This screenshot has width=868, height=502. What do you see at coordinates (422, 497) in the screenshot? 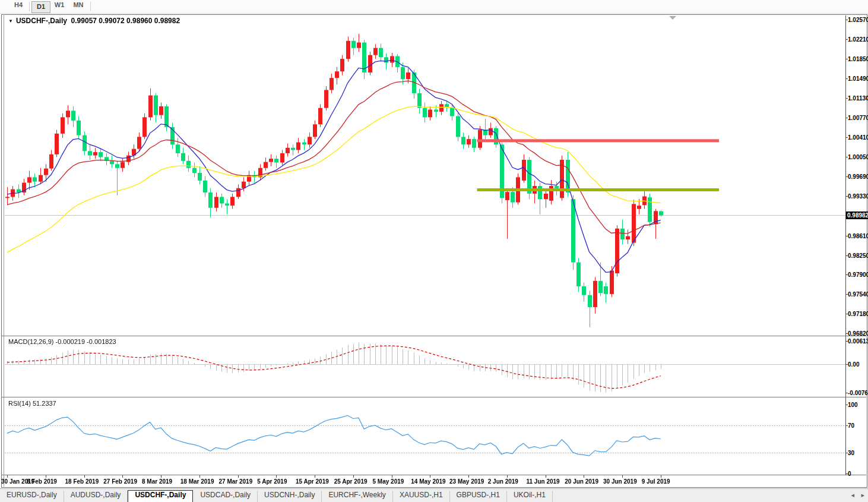
I see `tab-xauusd-h1: XAUUSD-,H1` at bounding box center [422, 497].